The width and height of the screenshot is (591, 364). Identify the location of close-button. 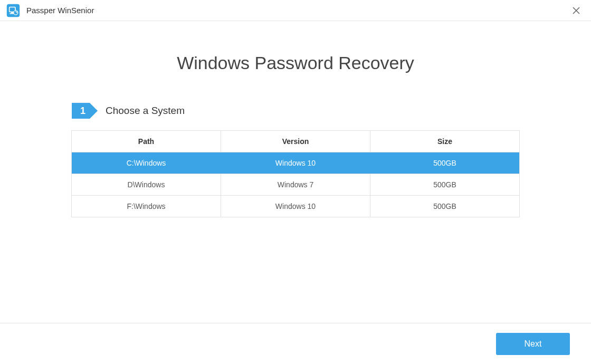
(576, 11).